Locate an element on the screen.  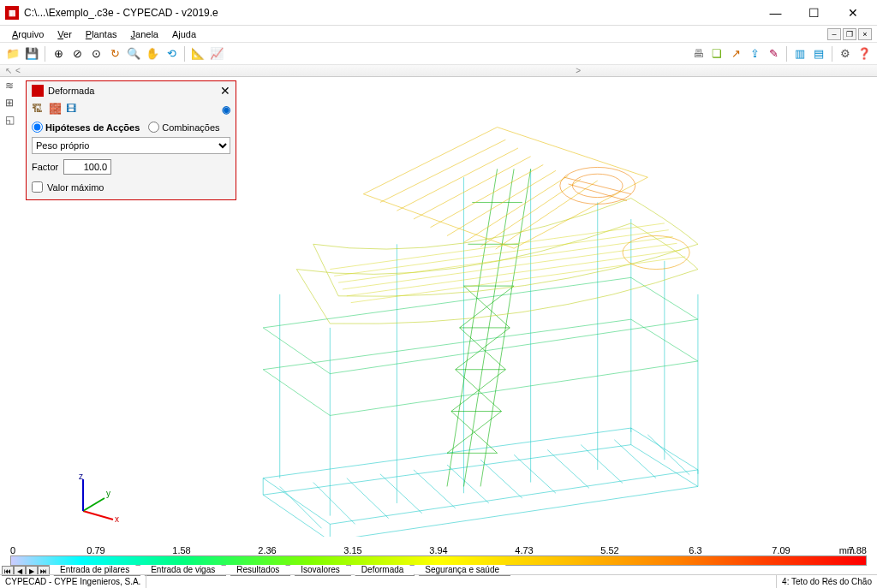
minimize-button: — is located at coordinates (776, 13).